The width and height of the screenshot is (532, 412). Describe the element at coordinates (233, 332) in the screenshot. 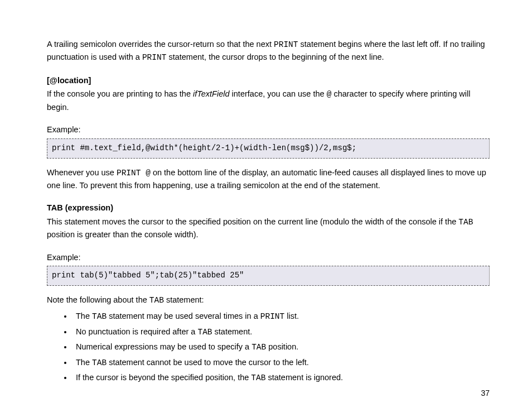

I see `text: statement.` at that location.